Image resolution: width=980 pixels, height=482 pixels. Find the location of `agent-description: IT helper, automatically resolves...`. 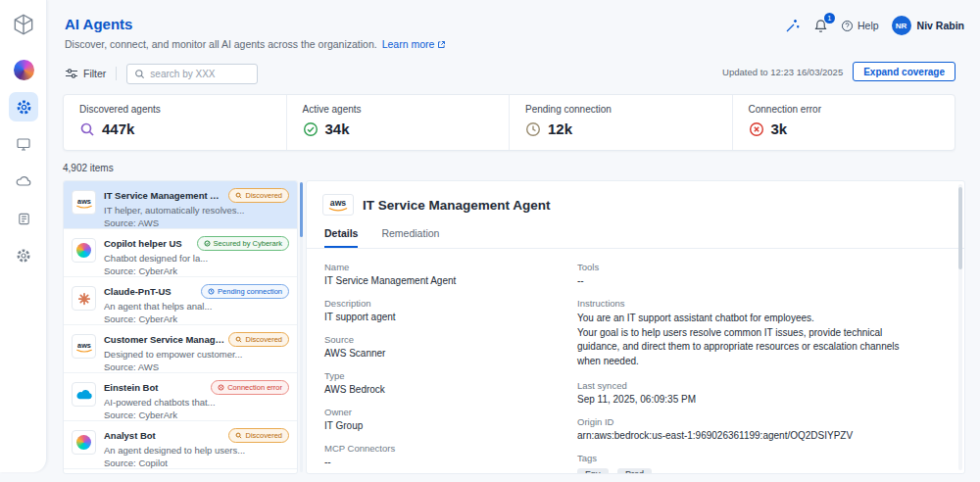

agent-description: IT helper, automatically resolves... is located at coordinates (196, 210).